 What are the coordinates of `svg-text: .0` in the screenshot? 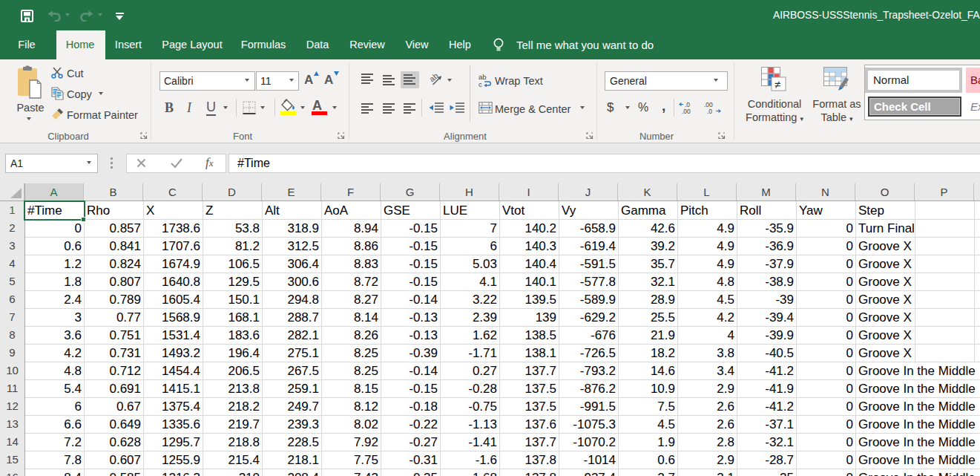 It's located at (709, 111).